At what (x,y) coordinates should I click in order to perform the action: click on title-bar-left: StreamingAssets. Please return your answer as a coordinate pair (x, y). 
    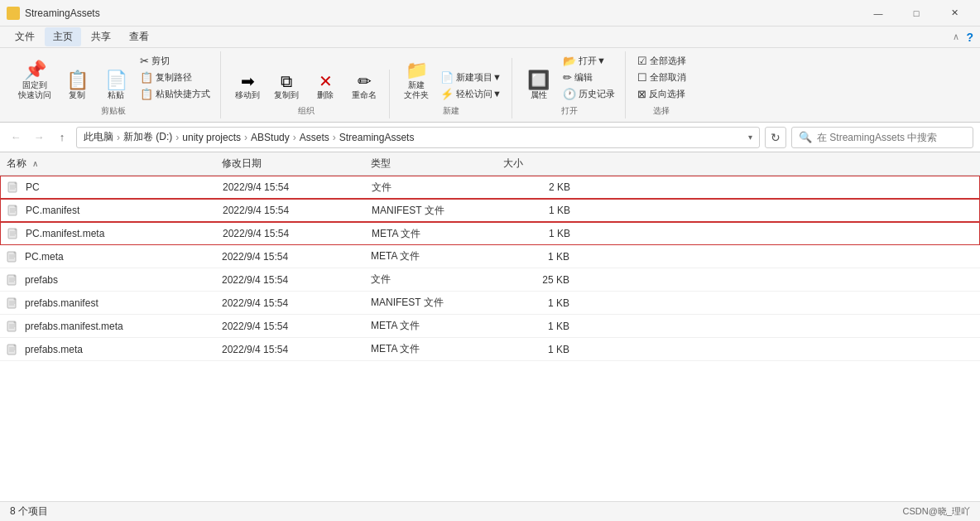
    Looking at the image, I should click on (53, 13).